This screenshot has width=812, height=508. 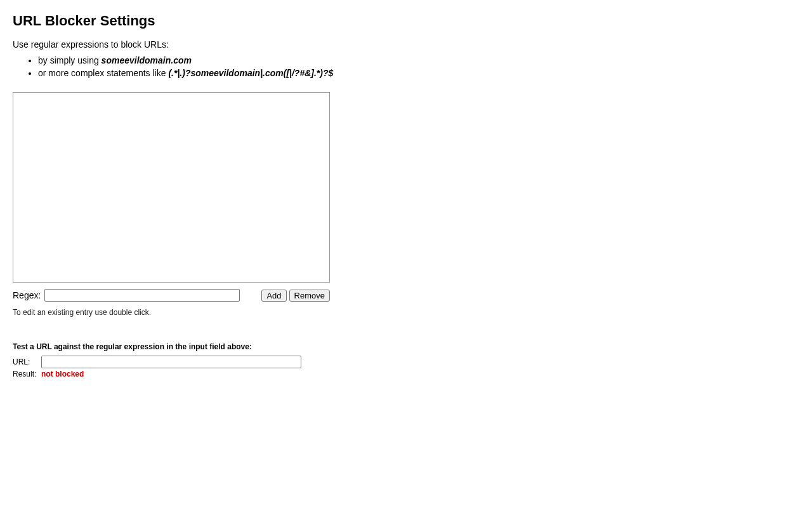 What do you see at coordinates (406, 44) in the screenshot?
I see `intro-text: Use regular expressions to block URLs:` at bounding box center [406, 44].